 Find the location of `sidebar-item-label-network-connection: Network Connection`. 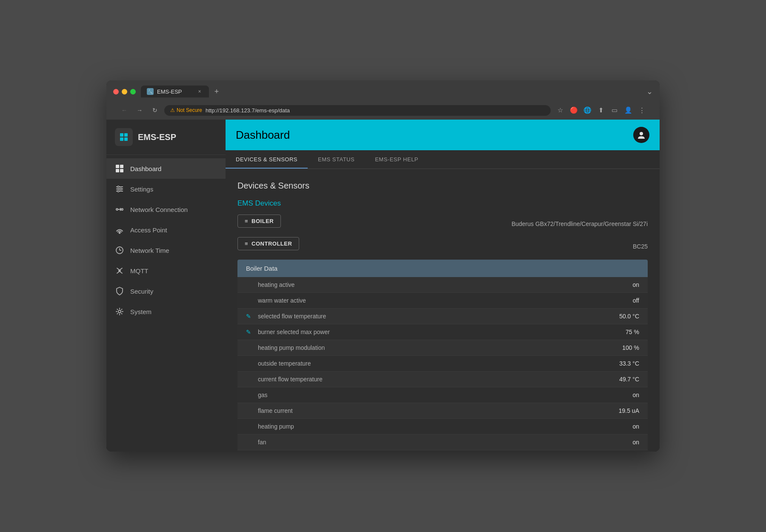

sidebar-item-label-network-connection: Network Connection is located at coordinates (159, 209).